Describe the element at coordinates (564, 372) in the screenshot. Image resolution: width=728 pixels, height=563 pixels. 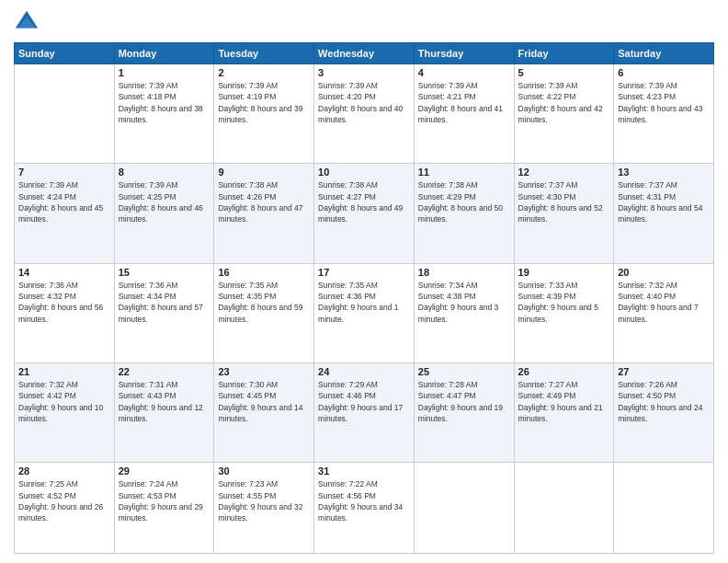
I see `day-number: 26` at that location.